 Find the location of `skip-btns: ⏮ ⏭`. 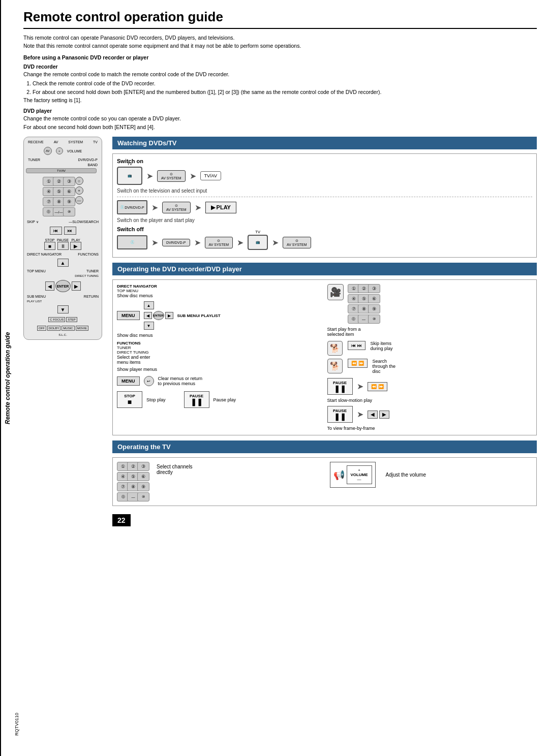

skip-btns: ⏮ ⏭ is located at coordinates (357, 345).